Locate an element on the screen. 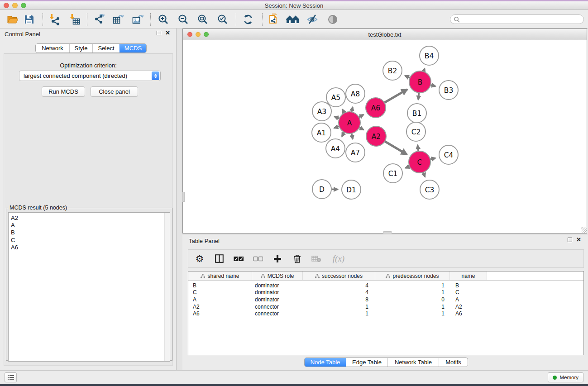 This screenshot has width=588, height=386. graph-node-A6: A6 is located at coordinates (376, 108).